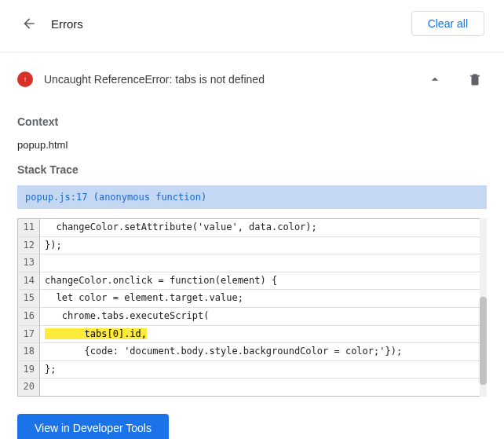 This screenshot has height=439, width=504. I want to click on code-text: };, so click(264, 369).